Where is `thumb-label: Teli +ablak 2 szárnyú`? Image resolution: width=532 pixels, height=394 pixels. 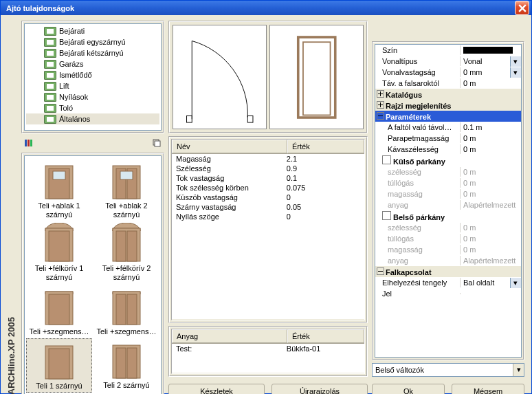 thumb-label: Teli +ablak 2 szárnyú is located at coordinates (126, 210).